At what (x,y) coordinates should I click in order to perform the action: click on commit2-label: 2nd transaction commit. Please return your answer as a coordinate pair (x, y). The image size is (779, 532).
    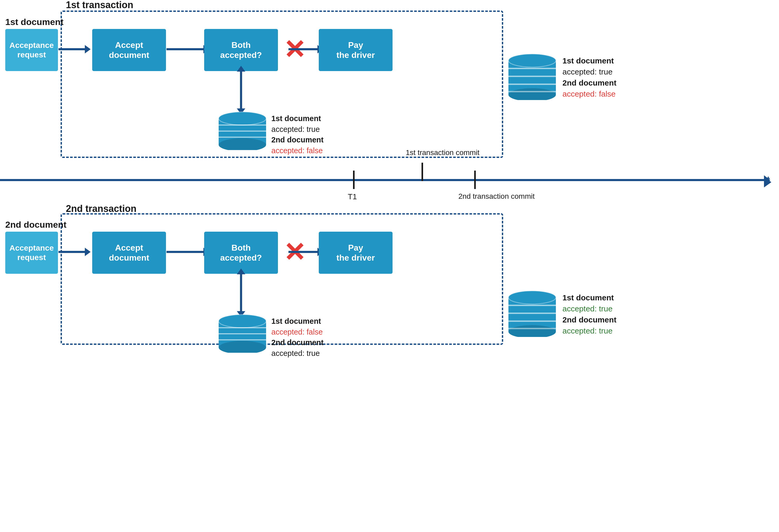
    Looking at the image, I should click on (497, 196).